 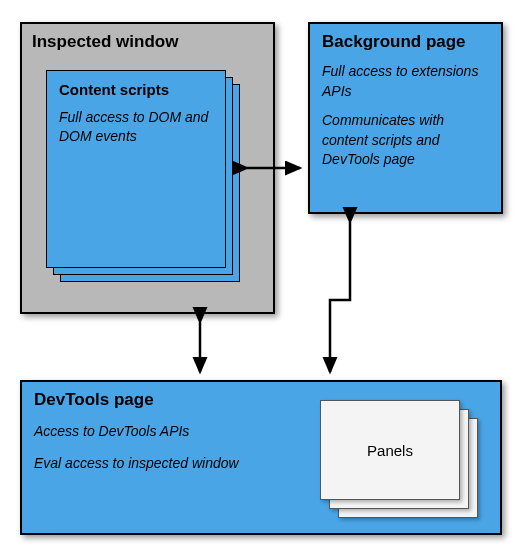 What do you see at coordinates (136, 169) in the screenshot?
I see `content-scripts-sheet-front: Content scripts Full access to DOM and D…` at bounding box center [136, 169].